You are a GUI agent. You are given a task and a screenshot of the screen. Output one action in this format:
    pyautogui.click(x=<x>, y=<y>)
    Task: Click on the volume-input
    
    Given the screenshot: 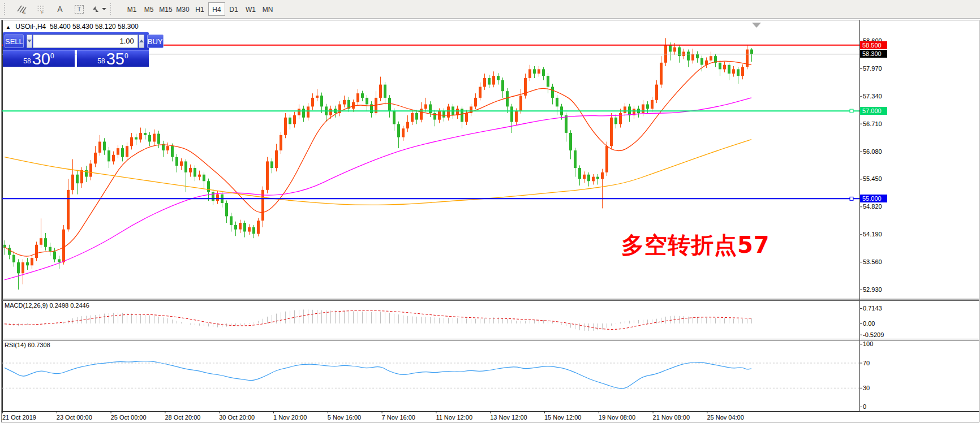 What is the action you would take?
    pyautogui.click(x=85, y=41)
    